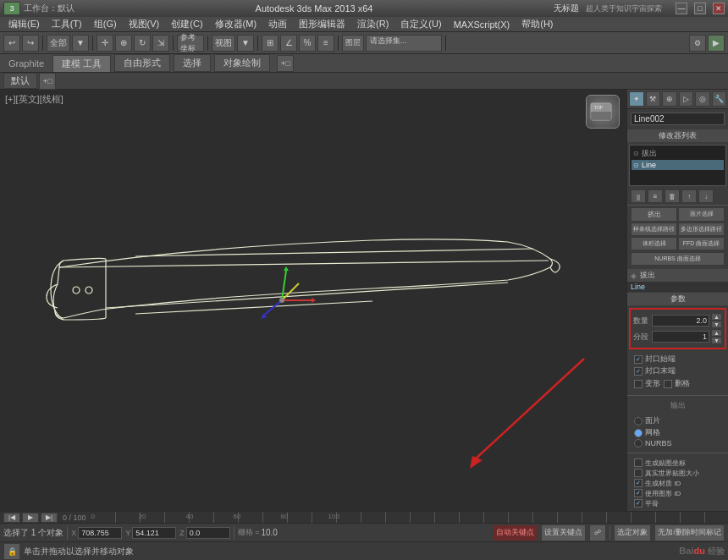 The height and width of the screenshot is (560, 728). What do you see at coordinates (716, 43) in the screenshot?
I see `render-btn: ▶` at bounding box center [716, 43].